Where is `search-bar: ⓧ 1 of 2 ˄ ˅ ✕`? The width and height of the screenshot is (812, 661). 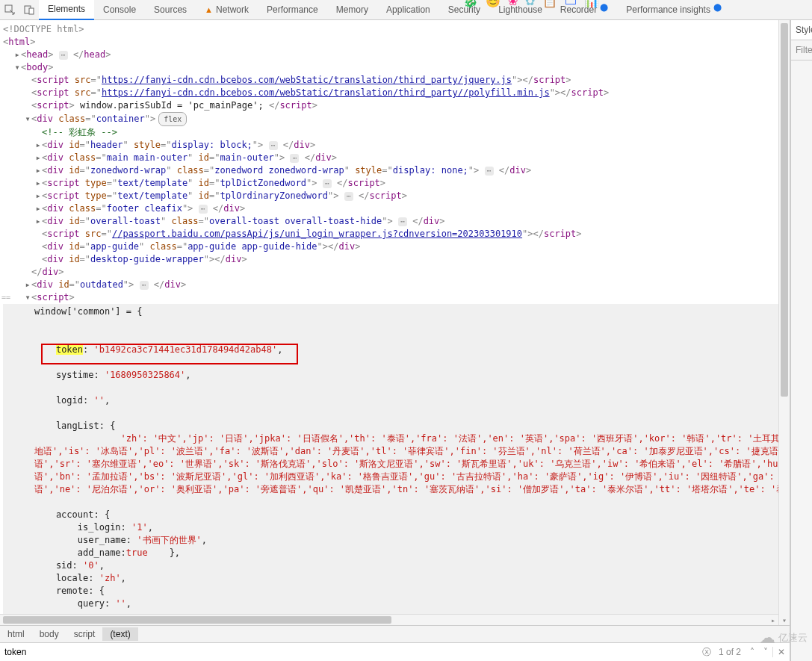 search-bar: ⓧ 1 of 2 ˄ ˅ ✕ is located at coordinates (394, 651).